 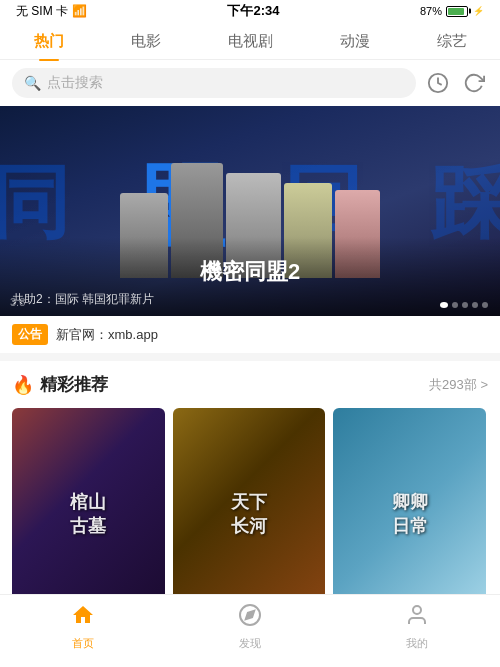 I want to click on movie-poster-0: 棺山古墓 今日上线 HD, so click(x=88, y=515).